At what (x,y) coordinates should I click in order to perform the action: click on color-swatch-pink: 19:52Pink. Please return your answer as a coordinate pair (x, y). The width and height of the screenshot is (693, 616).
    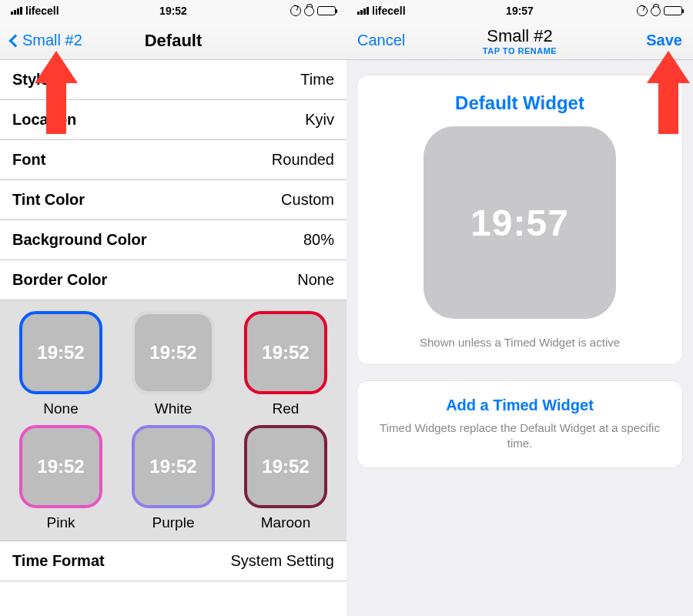
    Looking at the image, I should click on (61, 478).